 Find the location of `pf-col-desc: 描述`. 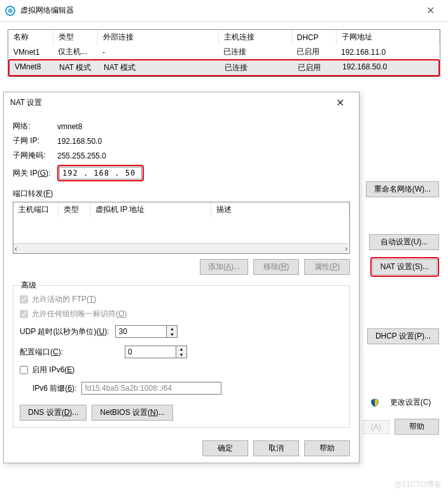

pf-col-desc: 描述 is located at coordinates (280, 210).